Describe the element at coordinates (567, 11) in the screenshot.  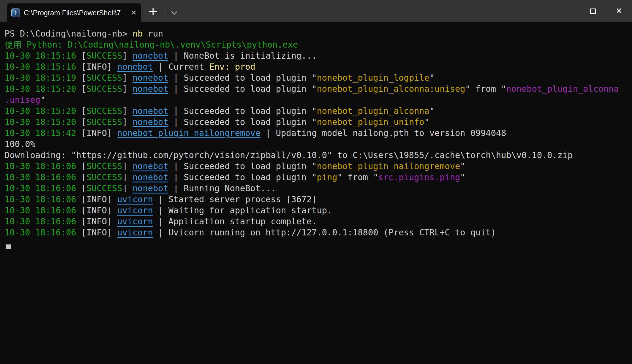
I see `minimize-icon` at that location.